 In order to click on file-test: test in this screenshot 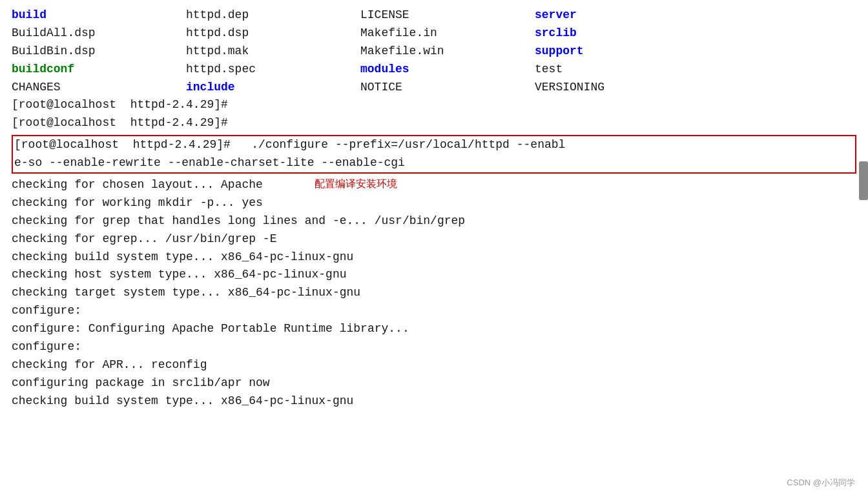, I will do `click(622, 70)`.